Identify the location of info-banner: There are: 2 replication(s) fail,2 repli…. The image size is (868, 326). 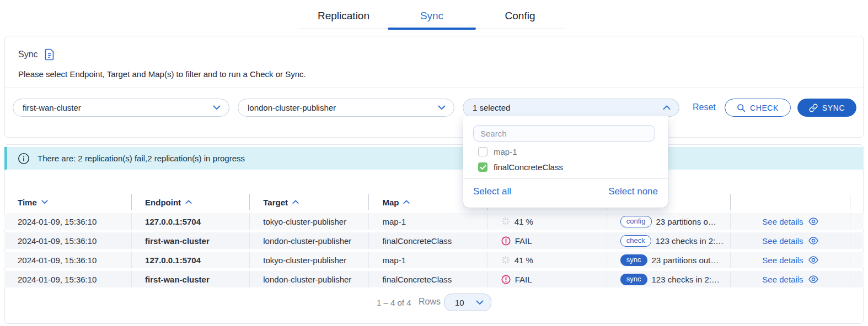
(434, 159).